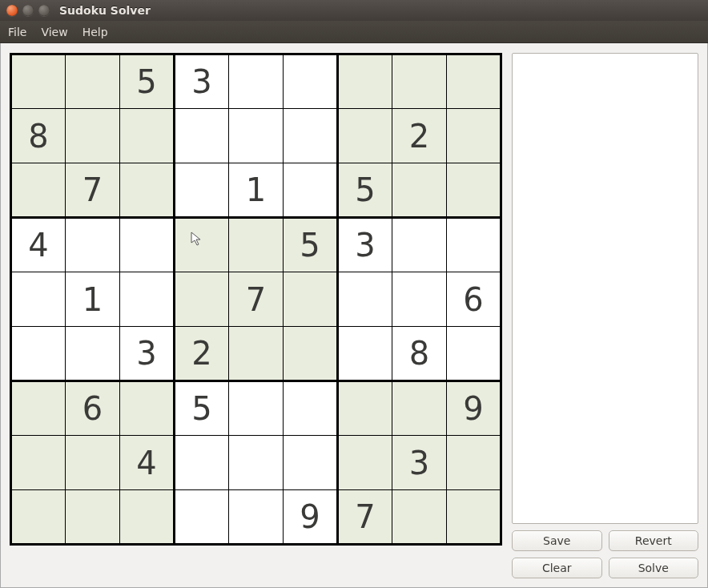 This screenshot has width=708, height=588. Describe the element at coordinates (354, 32) in the screenshot. I see `menu-bar: File View Help` at that location.